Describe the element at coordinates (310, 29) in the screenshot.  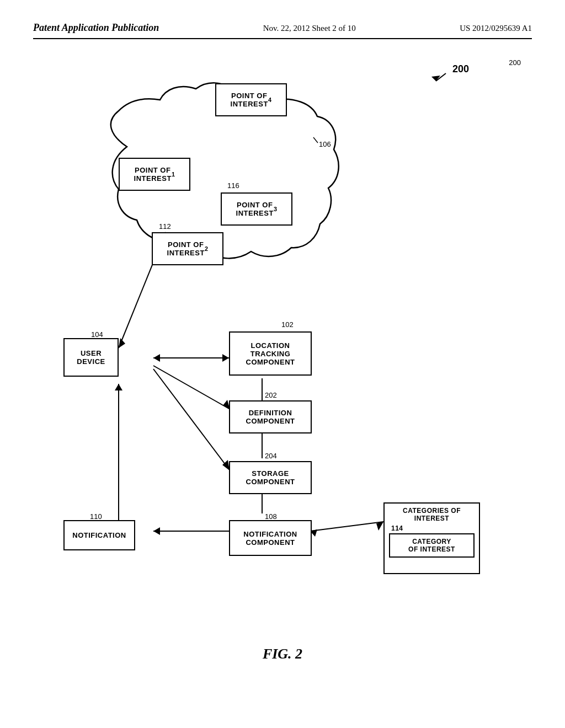
I see `header-date-sheet: Nov. 22, 2012 Sheet 2 of 10` at that location.